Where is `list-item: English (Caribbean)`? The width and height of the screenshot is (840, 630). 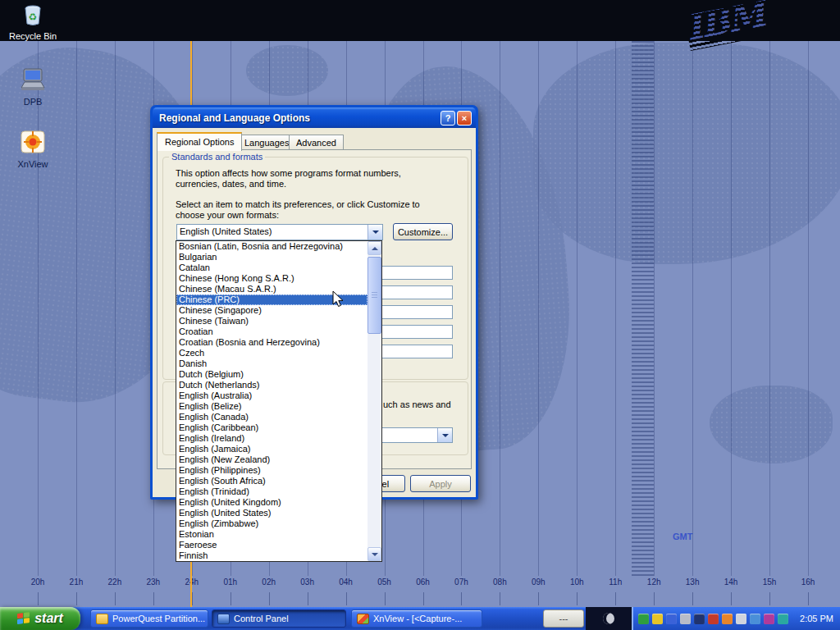
list-item: English (Caribbean) is located at coordinates (272, 428).